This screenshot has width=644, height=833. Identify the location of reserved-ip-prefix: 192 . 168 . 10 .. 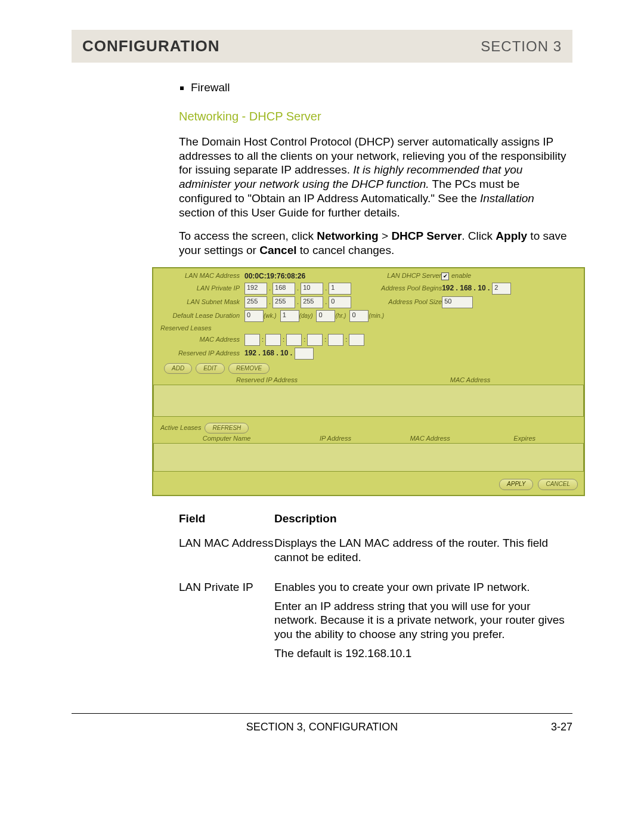
(268, 353).